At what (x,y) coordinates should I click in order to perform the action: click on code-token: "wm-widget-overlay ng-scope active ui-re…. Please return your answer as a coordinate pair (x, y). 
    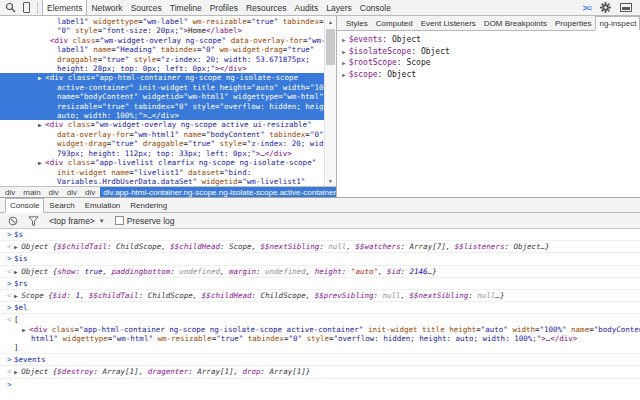
    Looking at the image, I should click on (204, 124).